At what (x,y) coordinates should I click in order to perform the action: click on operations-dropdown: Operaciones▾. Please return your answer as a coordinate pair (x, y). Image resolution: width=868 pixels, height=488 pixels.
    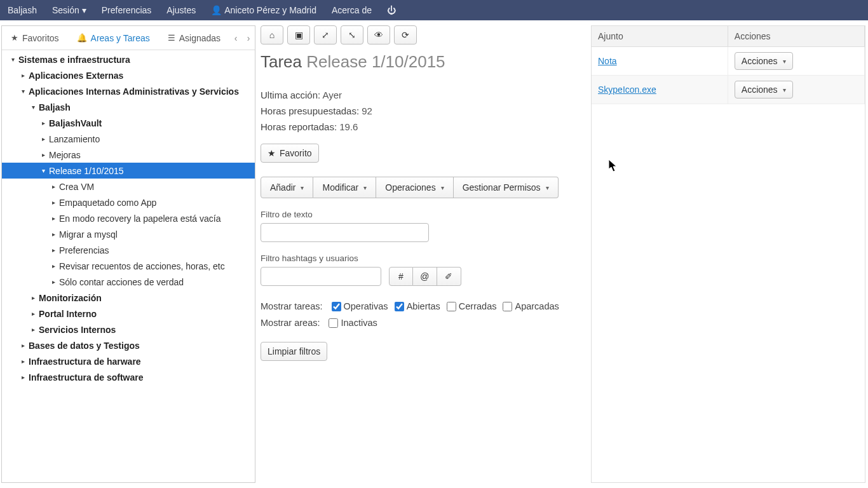
    Looking at the image, I should click on (414, 187).